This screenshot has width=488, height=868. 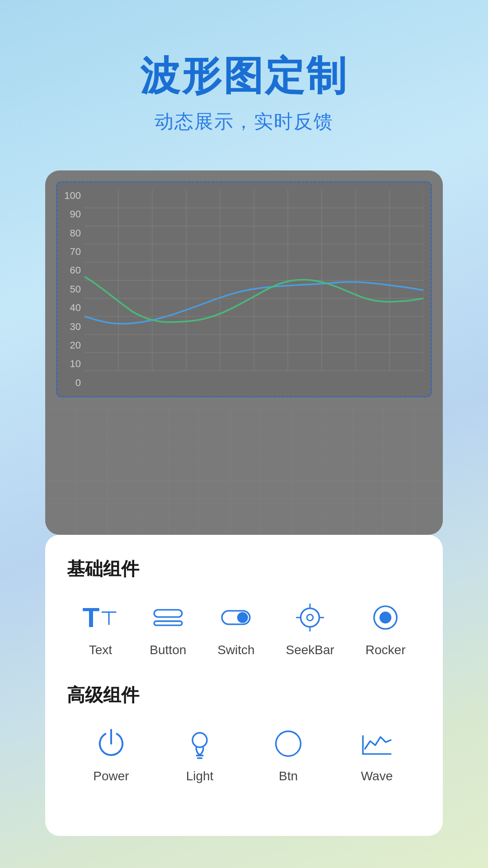 I want to click on seekbar-icon, so click(x=310, y=618).